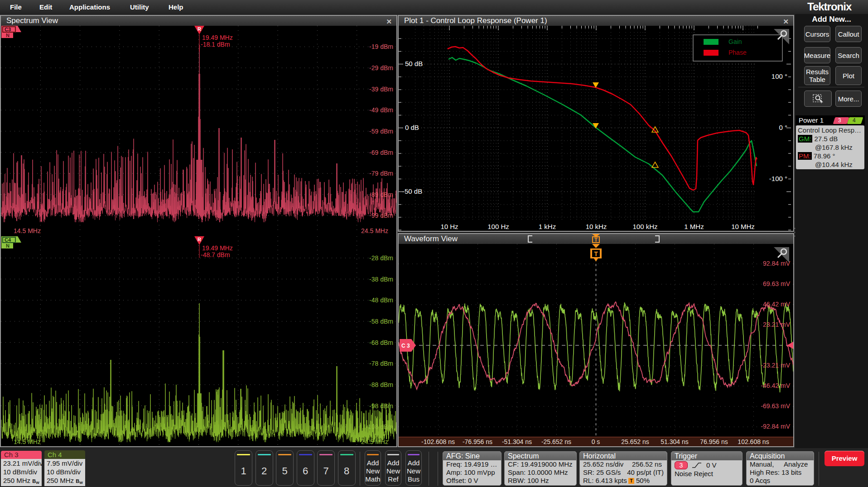 Image resolution: width=868 pixels, height=487 pixels. I want to click on svg-text: 100 °, so click(779, 76).